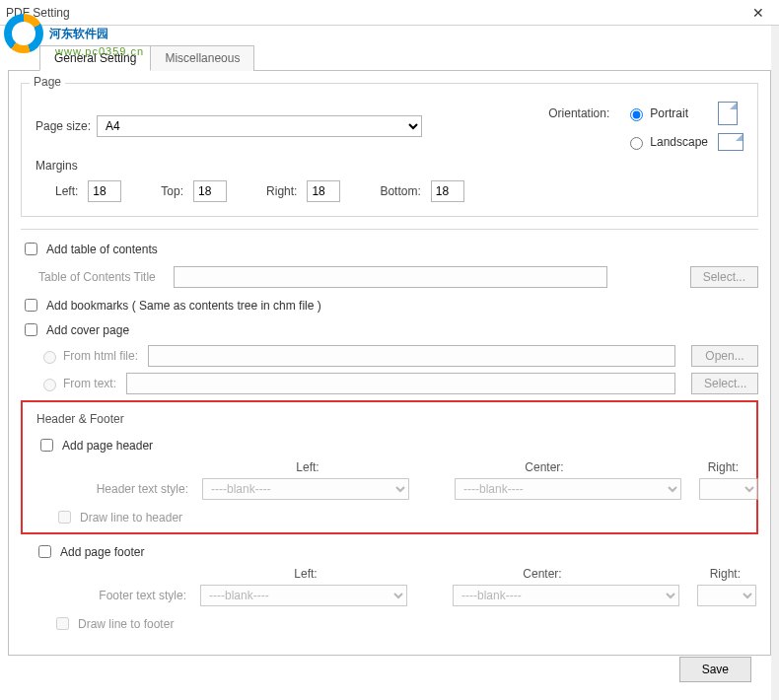  I want to click on margin-left-label: Left:, so click(67, 191).